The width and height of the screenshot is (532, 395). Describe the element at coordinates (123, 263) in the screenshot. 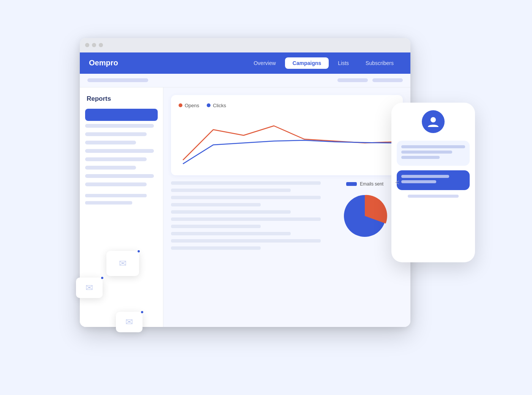

I see `envelope-large` at that location.